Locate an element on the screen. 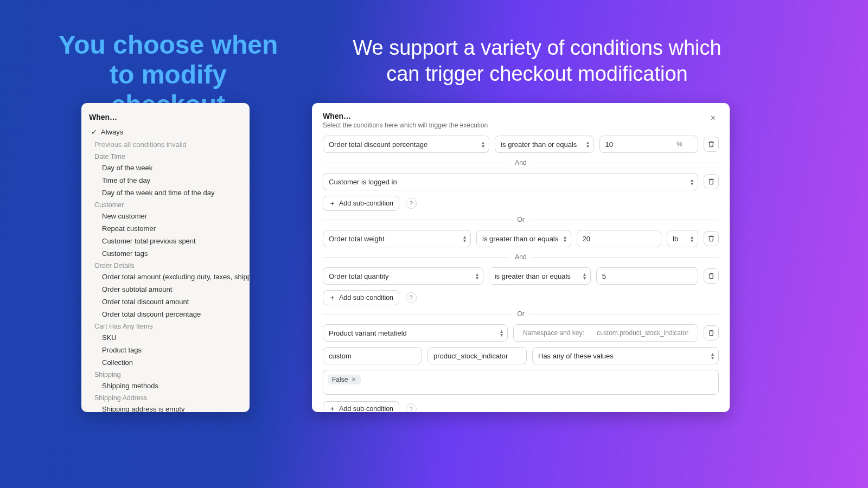 The width and height of the screenshot is (868, 488). menu-item-order-discount-amount: Order total discount amount is located at coordinates (165, 301).